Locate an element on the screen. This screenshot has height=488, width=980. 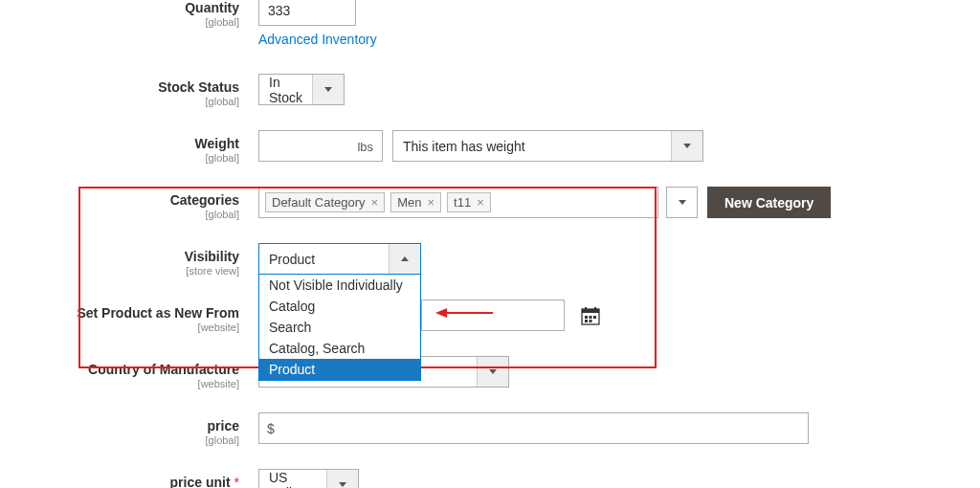
category-chip: Default Category× is located at coordinates (325, 203).